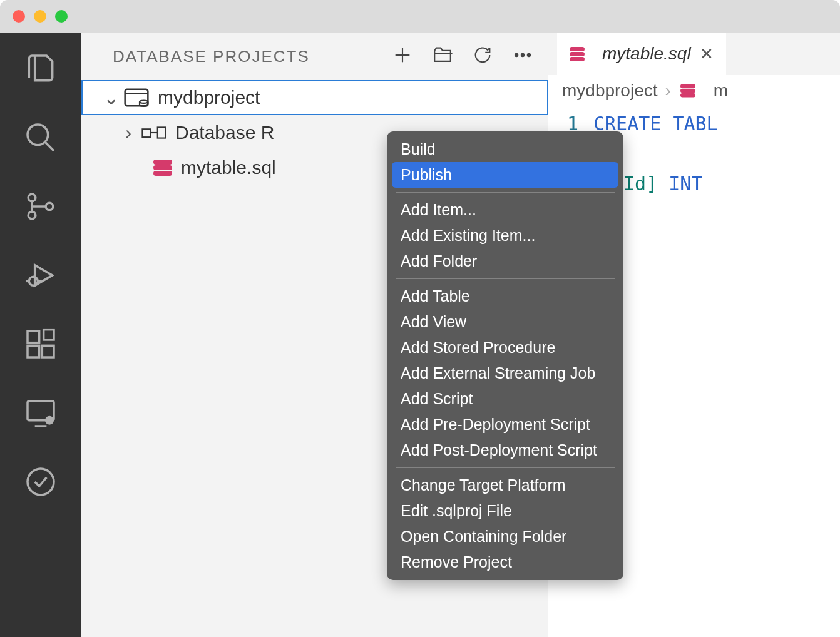 This screenshot has height=637, width=840. What do you see at coordinates (41, 208) in the screenshot?
I see `source-control-icon` at bounding box center [41, 208].